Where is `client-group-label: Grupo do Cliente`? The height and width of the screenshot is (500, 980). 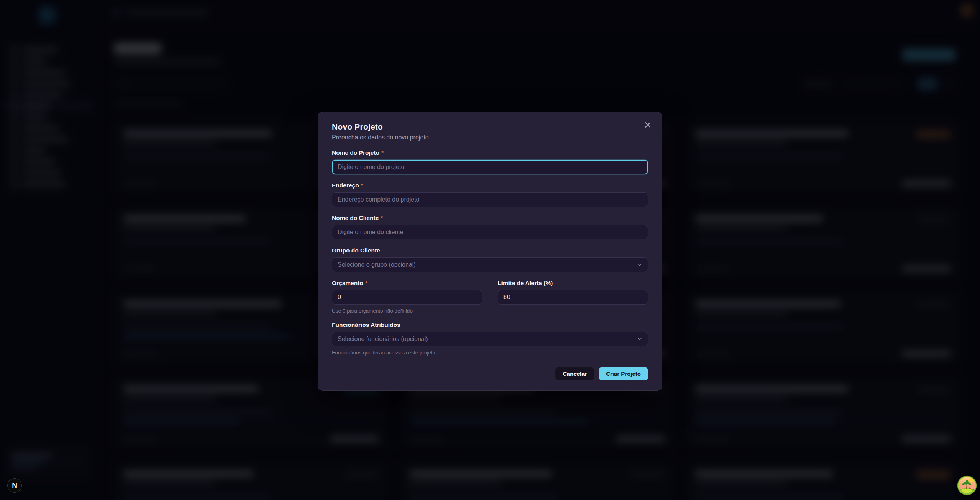
client-group-label: Grupo do Cliente is located at coordinates (490, 251).